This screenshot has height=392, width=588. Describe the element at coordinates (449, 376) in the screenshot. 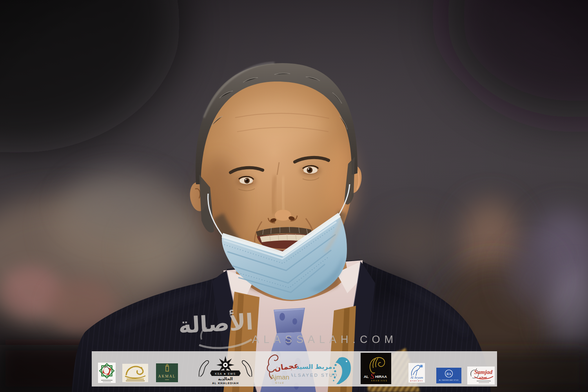

I see `sponsor-logo-al-rashediah-stud: R A AL RASHEDIAH STUD` at that location.